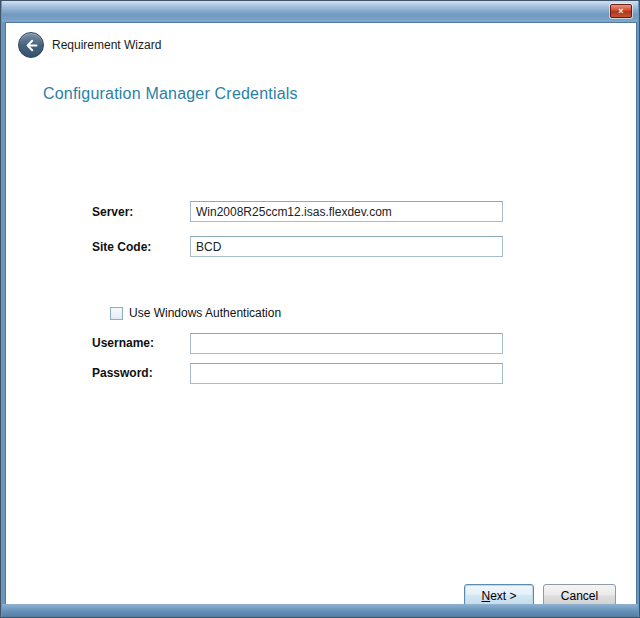 Image resolution: width=640 pixels, height=618 pixels. I want to click on close-button: ×, so click(621, 11).